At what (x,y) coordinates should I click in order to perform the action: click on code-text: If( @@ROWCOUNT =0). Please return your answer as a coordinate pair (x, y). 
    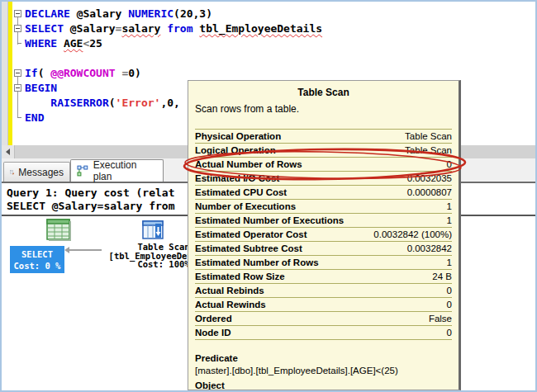
    Looking at the image, I should click on (83, 73).